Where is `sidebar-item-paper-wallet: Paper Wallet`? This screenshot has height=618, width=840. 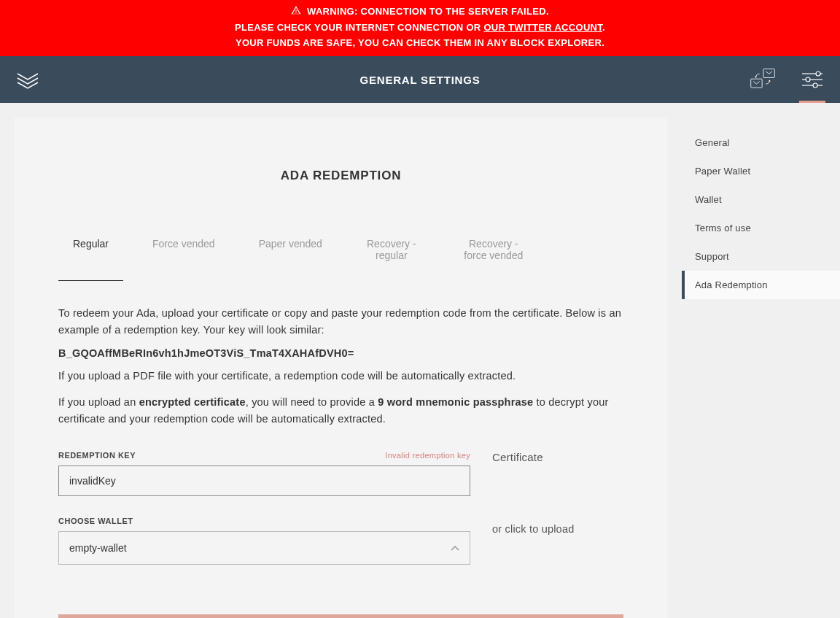 sidebar-item-paper-wallet: Paper Wallet is located at coordinates (761, 171).